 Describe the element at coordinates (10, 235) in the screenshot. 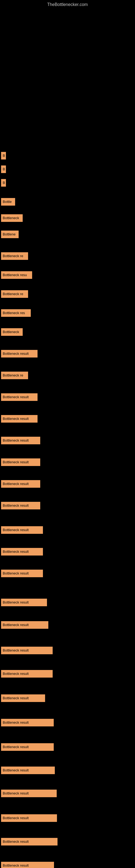

I see `bottleneck-result-item: Bottlene` at that location.